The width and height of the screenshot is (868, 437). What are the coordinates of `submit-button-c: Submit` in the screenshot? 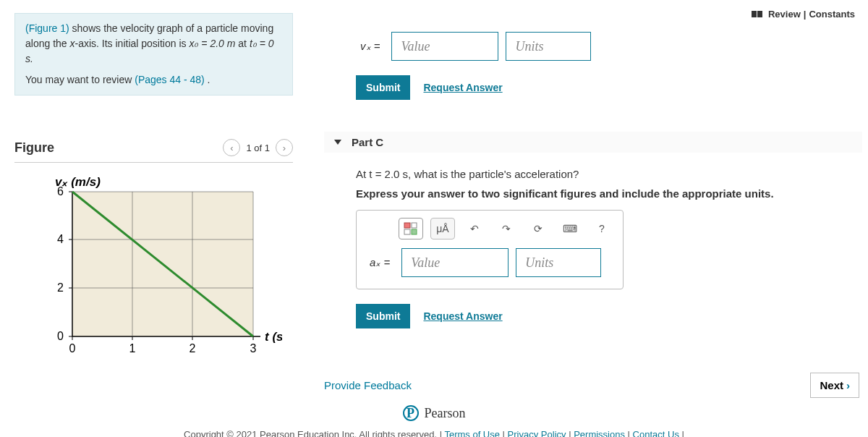 It's located at (383, 316).